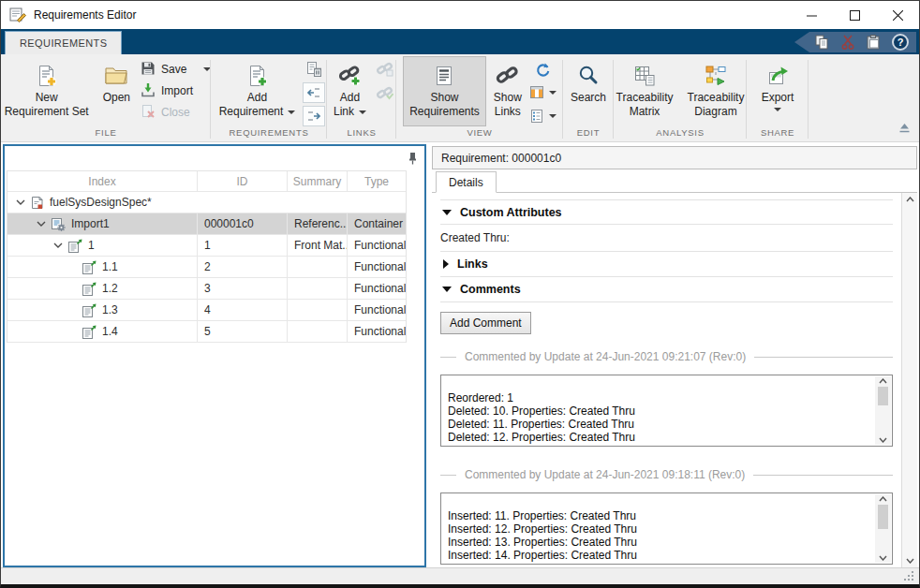 This screenshot has width=920, height=588. I want to click on group-label-share: SHARE, so click(778, 134).